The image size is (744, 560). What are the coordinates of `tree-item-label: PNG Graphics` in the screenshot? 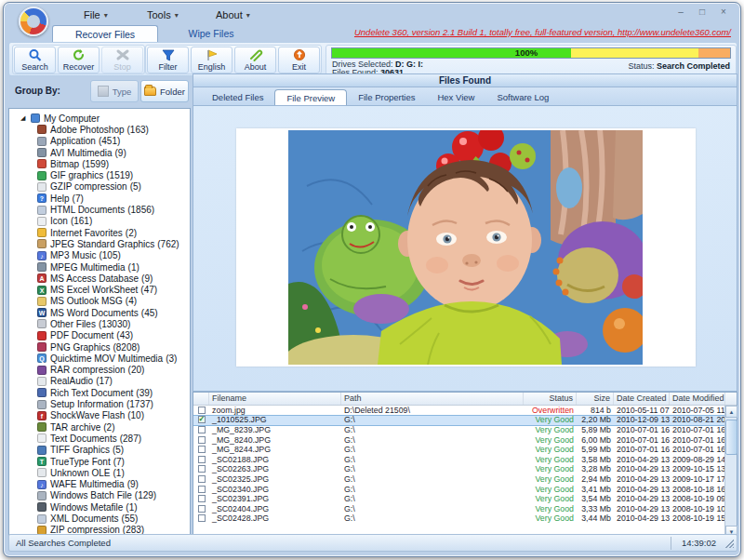 It's located at (80, 348).